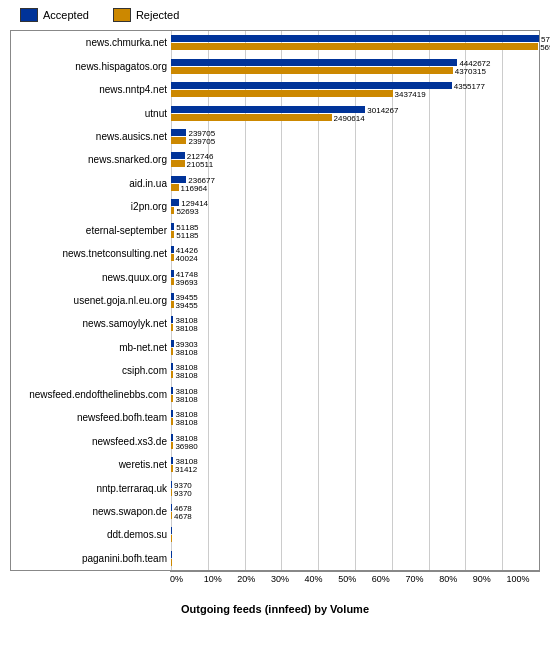 This screenshot has height=655, width=550. Describe the element at coordinates (355, 579) in the screenshot. I see `x-tick: 50%` at that location.